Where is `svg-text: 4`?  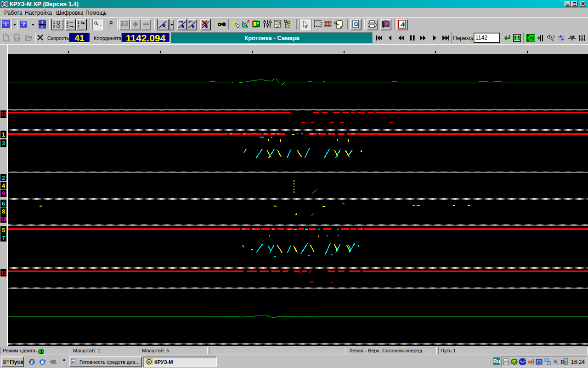
svg-text: 4 is located at coordinates (4, 186).